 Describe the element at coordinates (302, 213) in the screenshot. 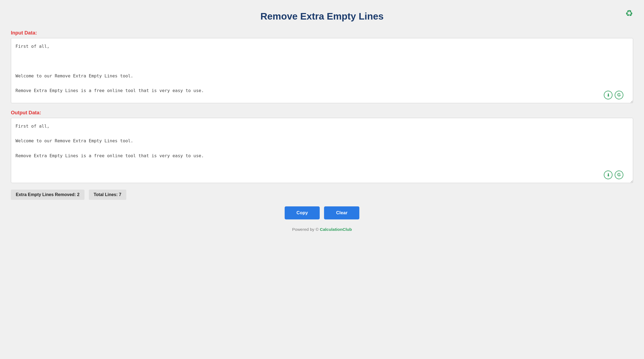

I see `copy-button: Copy` at that location.